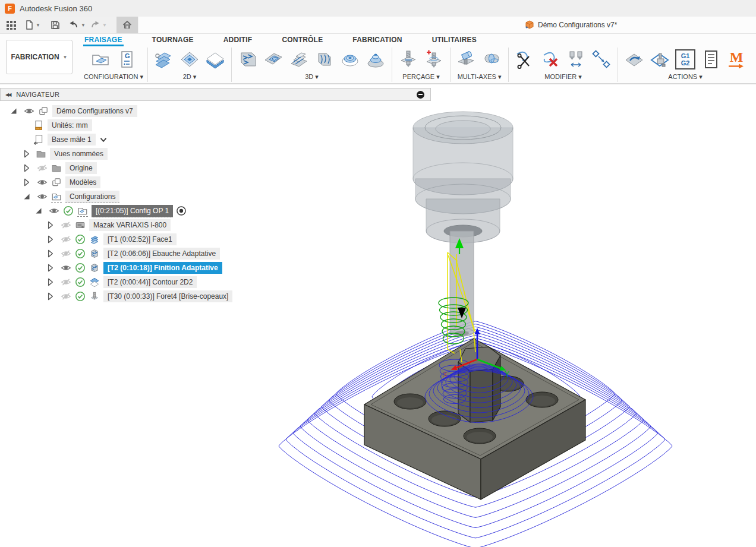 The image size is (756, 547). What do you see at coordinates (130, 225) in the screenshot?
I see `tree-item-label: Mazak VARIAXIS i-800` at bounding box center [130, 225].